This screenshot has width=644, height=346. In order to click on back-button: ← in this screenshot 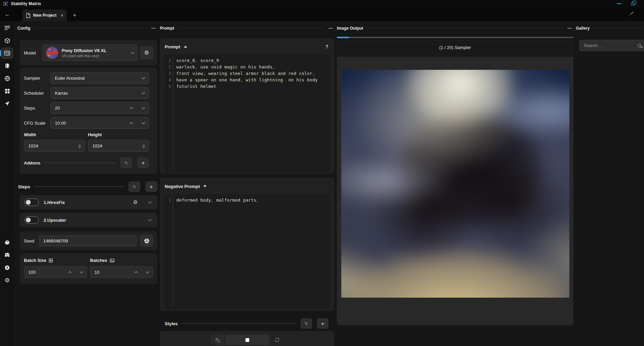, I will do `click(8, 14)`.